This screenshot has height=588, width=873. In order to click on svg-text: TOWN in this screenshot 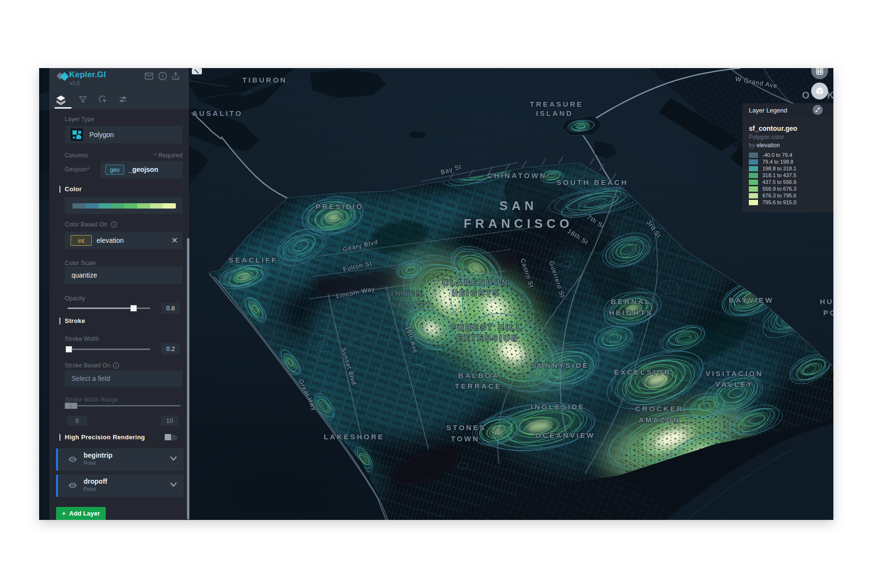, I will do `click(465, 438)`.